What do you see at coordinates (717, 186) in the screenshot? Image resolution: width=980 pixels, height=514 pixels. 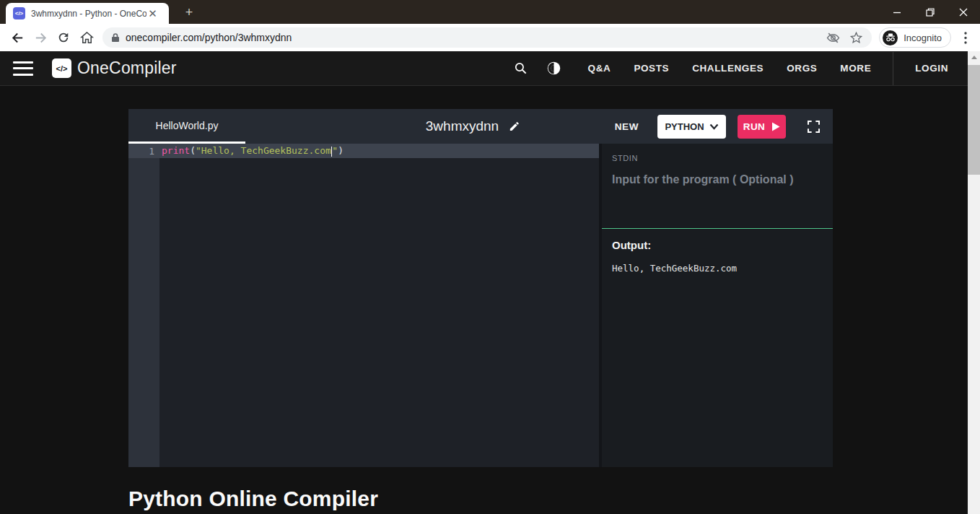 I see `stdin-input: STDIN Input for the program ( Optional )` at bounding box center [717, 186].